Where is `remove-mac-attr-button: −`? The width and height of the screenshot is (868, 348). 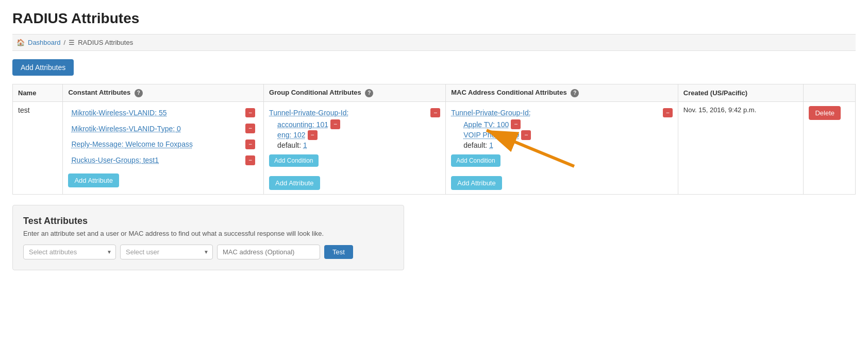 remove-mac-attr-button: − is located at coordinates (668, 113).